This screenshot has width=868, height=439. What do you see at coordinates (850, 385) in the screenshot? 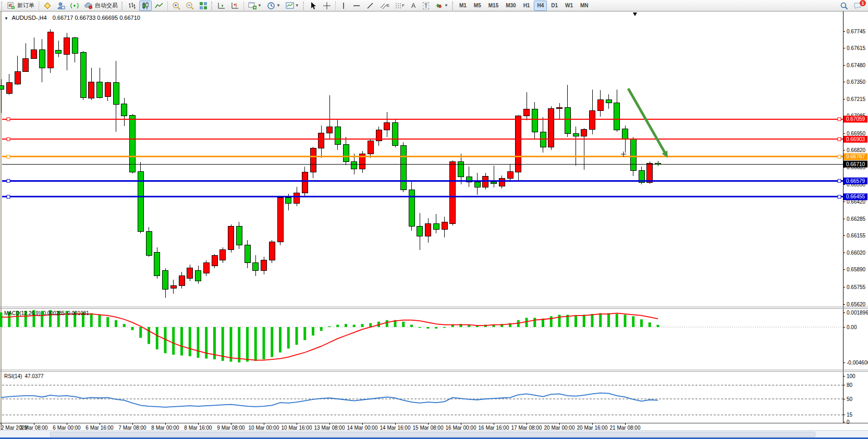
I see `rsi-tick-label: 80` at bounding box center [850, 385].